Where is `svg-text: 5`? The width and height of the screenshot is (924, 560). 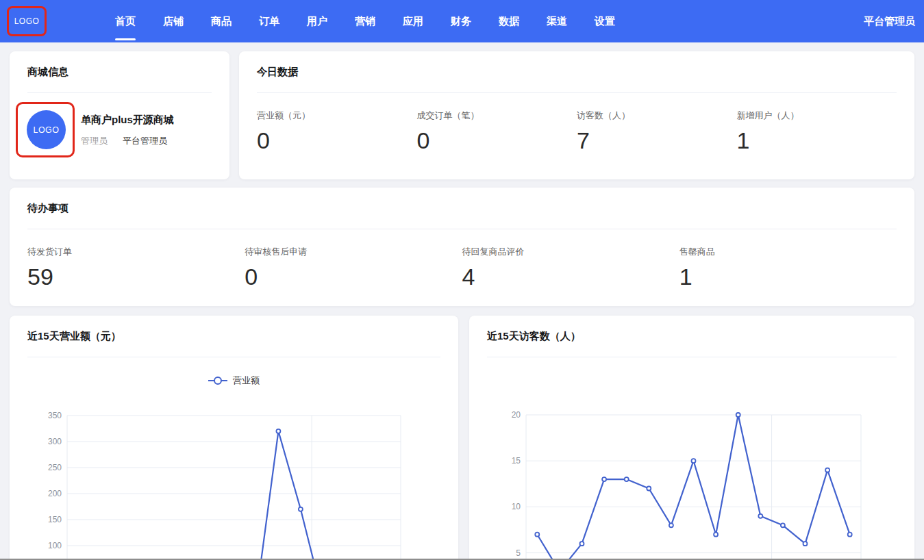
svg-text: 5 is located at coordinates (518, 553).